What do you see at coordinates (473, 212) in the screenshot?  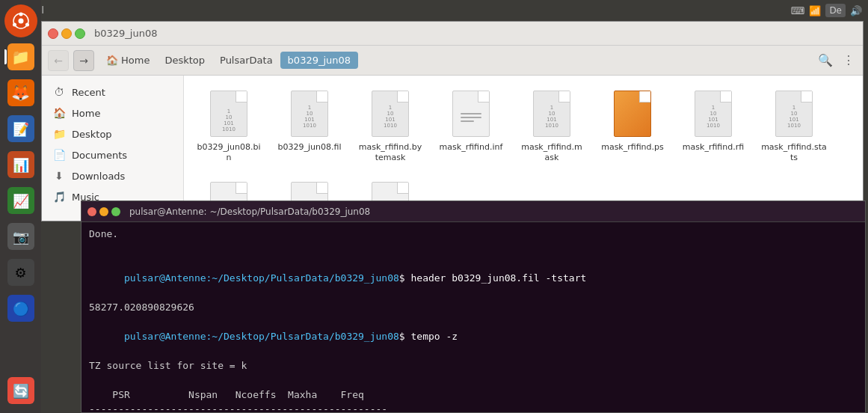 I see `term-titlebar: pulsar@Antenne: ~/Desktop/PulsarData/b03…` at bounding box center [473, 212].